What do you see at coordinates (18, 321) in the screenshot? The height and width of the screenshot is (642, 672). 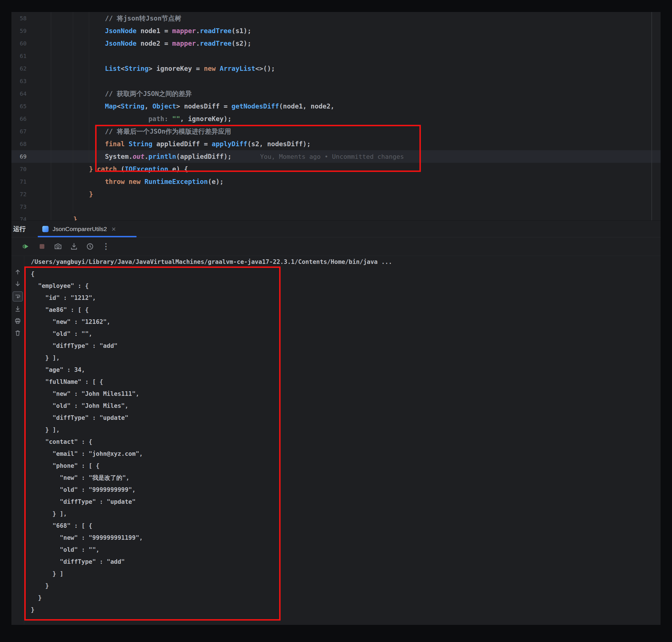 I see `print-icon` at bounding box center [18, 321].